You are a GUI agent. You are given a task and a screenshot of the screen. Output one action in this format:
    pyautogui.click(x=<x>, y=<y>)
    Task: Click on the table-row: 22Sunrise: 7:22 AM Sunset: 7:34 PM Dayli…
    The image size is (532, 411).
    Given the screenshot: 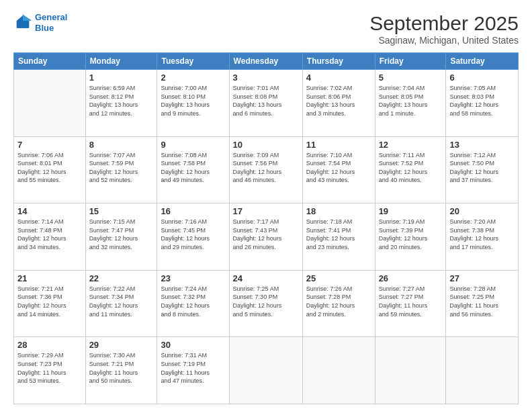 What is the action you would take?
    pyautogui.click(x=121, y=304)
    